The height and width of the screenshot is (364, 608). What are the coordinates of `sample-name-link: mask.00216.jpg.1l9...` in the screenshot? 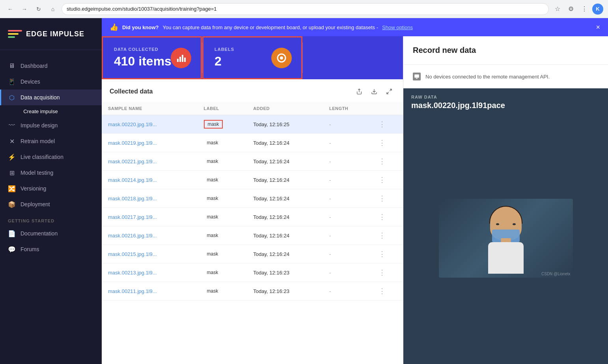 It's located at (132, 236).